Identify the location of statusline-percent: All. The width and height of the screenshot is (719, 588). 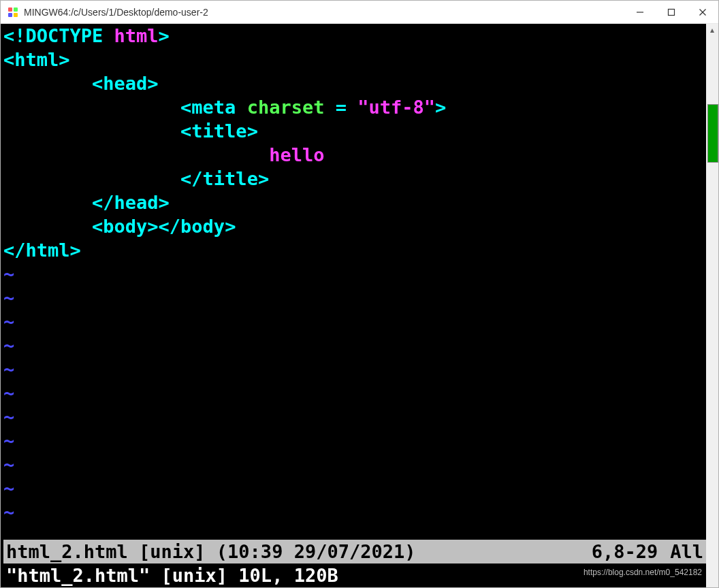
(686, 551).